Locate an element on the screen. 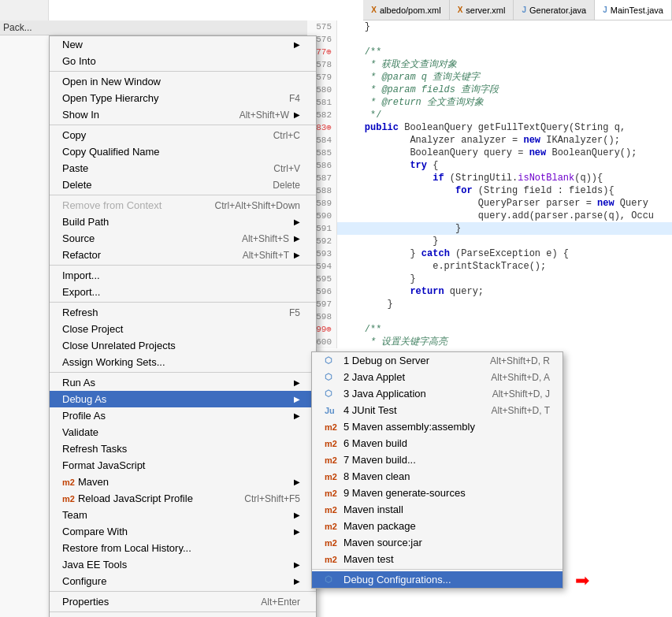 The image size is (672, 617). menu-item-configure: Configure ▶ is located at coordinates (183, 582).